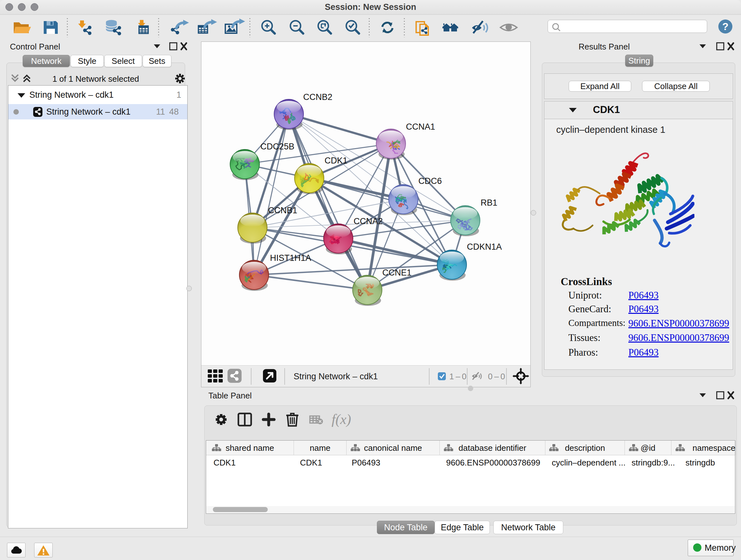  What do you see at coordinates (489, 203) in the screenshot?
I see `svg-text: RB1` at bounding box center [489, 203].